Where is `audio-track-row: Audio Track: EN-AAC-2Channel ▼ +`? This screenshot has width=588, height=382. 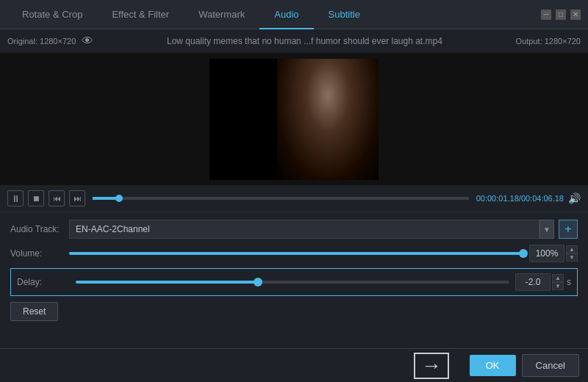
audio-track-row: Audio Track: EN-AAC-2Channel ▼ + is located at coordinates (294, 229).